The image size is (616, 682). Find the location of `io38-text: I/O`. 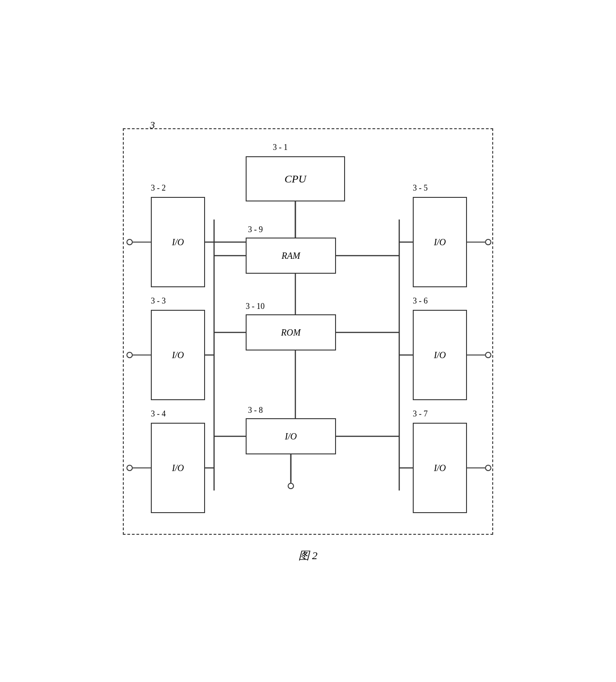

io38-text: I/O is located at coordinates (291, 436).